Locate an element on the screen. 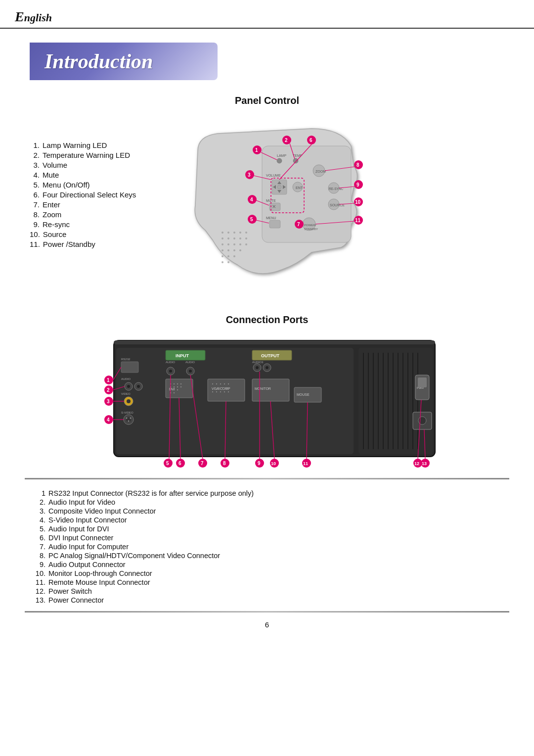 The width and height of the screenshot is (534, 756). port-item-3: 3.Composite Video Input Connector is located at coordinates (272, 511).